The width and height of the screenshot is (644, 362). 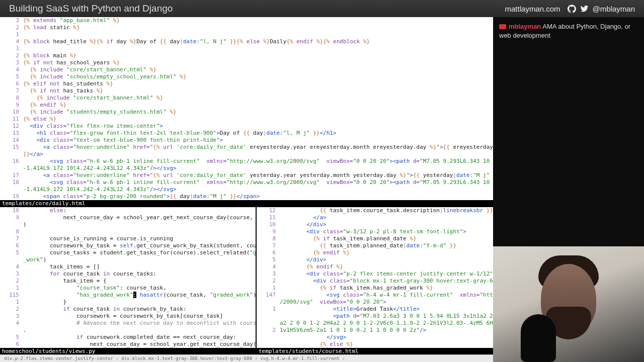 I want to click on gutter-left: 1098765432111512345678910, so click(x=12, y=278).